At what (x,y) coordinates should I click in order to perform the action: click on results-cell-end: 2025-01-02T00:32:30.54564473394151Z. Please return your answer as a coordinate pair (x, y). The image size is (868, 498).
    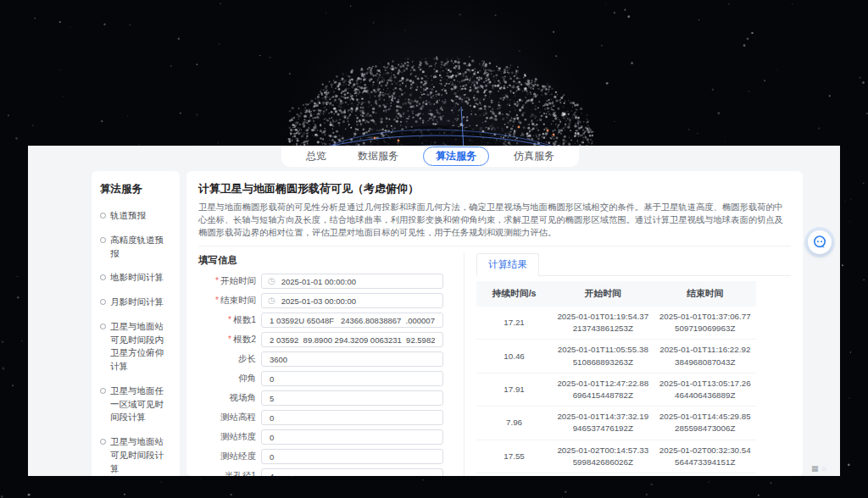
    Looking at the image, I should click on (705, 456).